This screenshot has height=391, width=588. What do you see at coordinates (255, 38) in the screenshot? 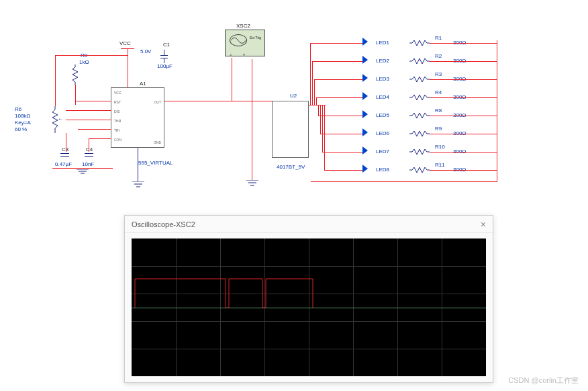
I see `ext-trig-label: Ext Trig` at bounding box center [255, 38].